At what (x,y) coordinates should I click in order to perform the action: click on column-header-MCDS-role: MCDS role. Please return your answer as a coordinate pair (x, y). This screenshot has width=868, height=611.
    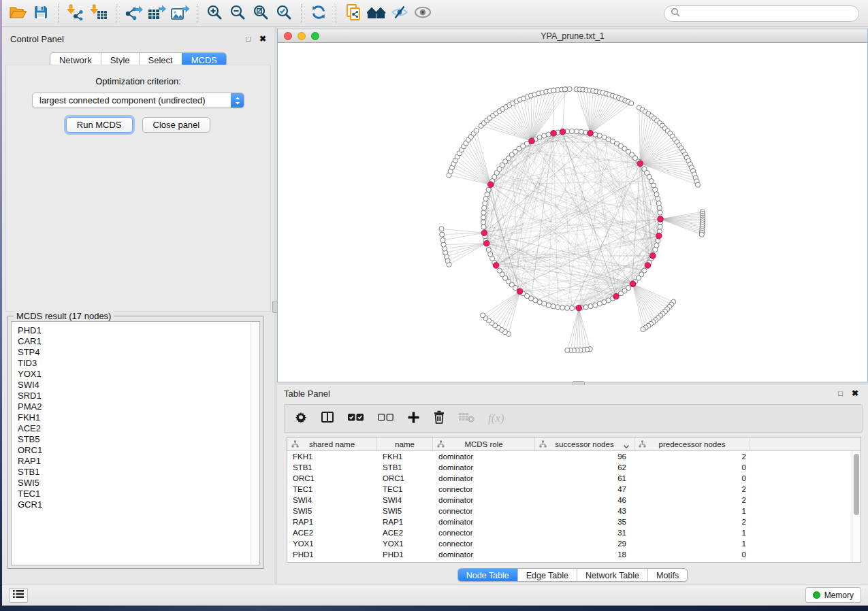
    Looking at the image, I should click on (484, 444).